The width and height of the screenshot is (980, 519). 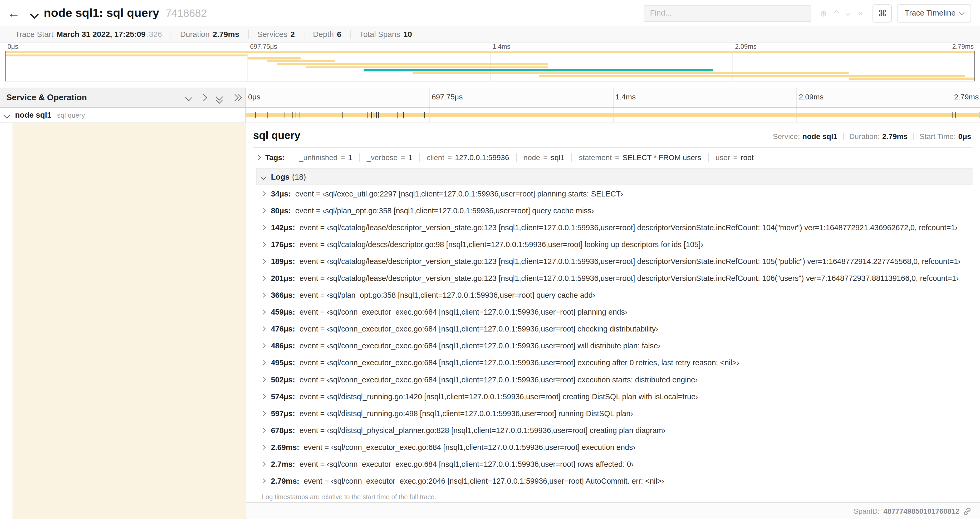 What do you see at coordinates (463, 312) in the screenshot?
I see `log-text: event = ‹sql/conn_executor_exec.go:684 […` at bounding box center [463, 312].